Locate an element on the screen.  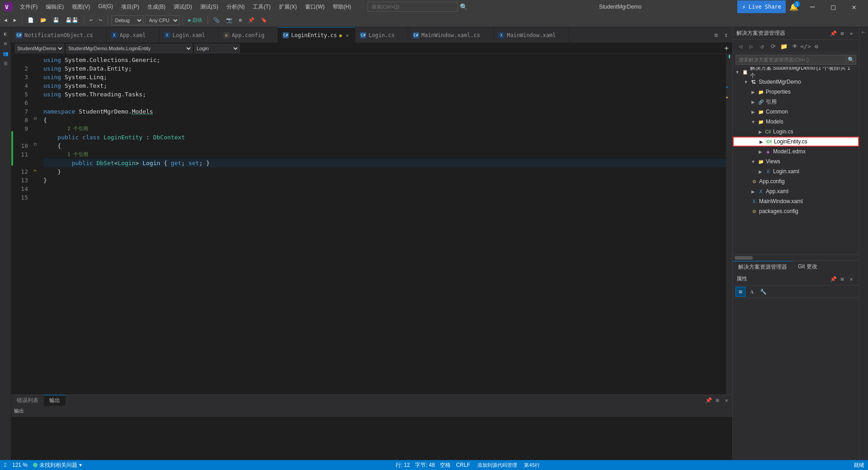
open-btn: 📂 is located at coordinates (43, 20).